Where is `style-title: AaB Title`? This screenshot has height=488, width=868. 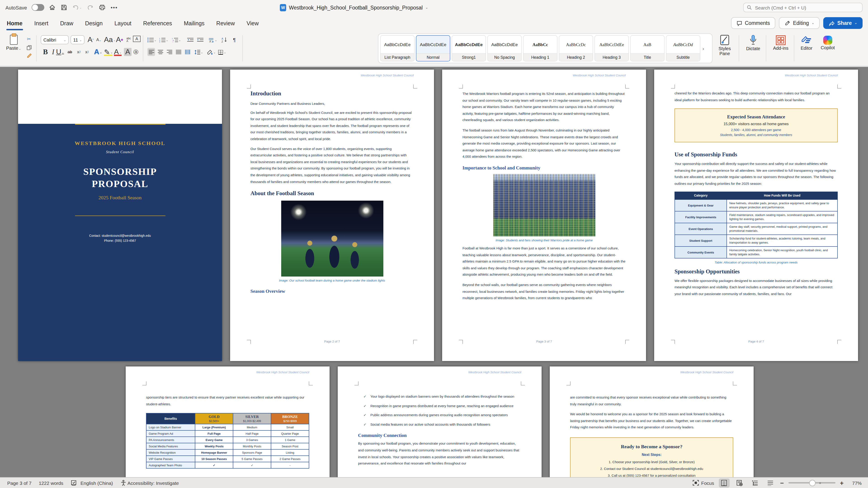
style-title: AaB Title is located at coordinates (647, 48).